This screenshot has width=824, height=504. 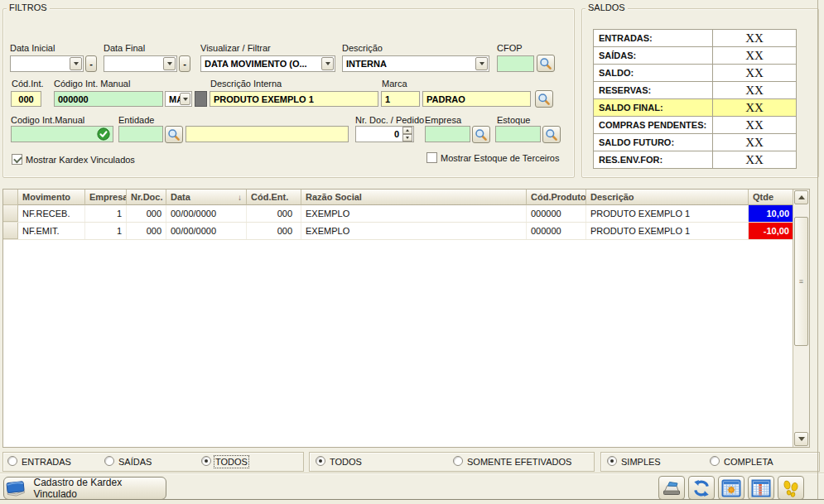 I want to click on printer-icon, so click(x=672, y=488).